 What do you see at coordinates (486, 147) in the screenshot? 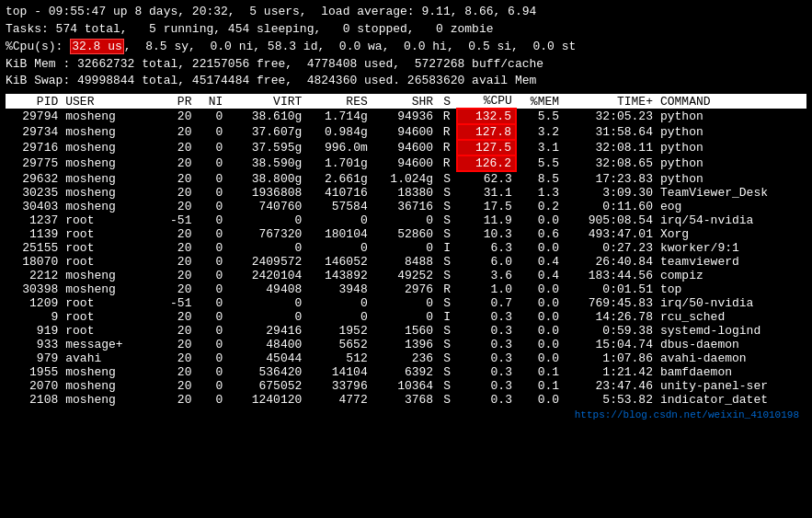
I see `cell-cpu: 127.5` at bounding box center [486, 147].